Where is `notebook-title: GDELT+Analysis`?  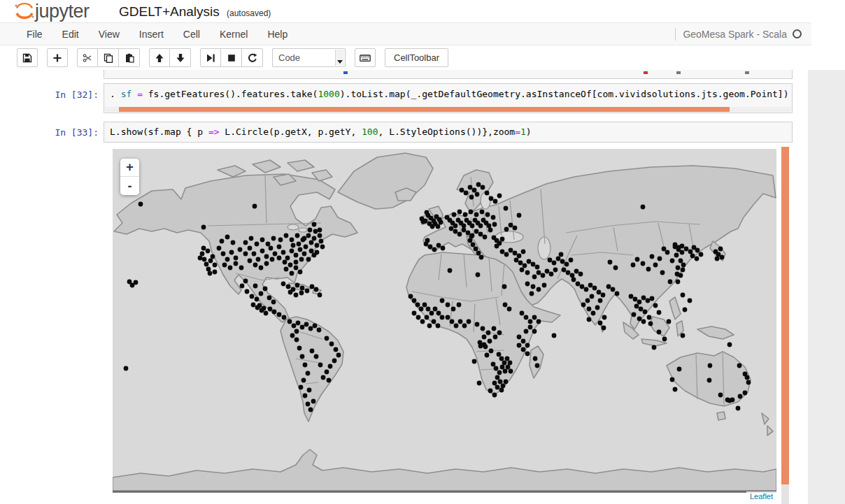 notebook-title: GDELT+Analysis is located at coordinates (169, 12).